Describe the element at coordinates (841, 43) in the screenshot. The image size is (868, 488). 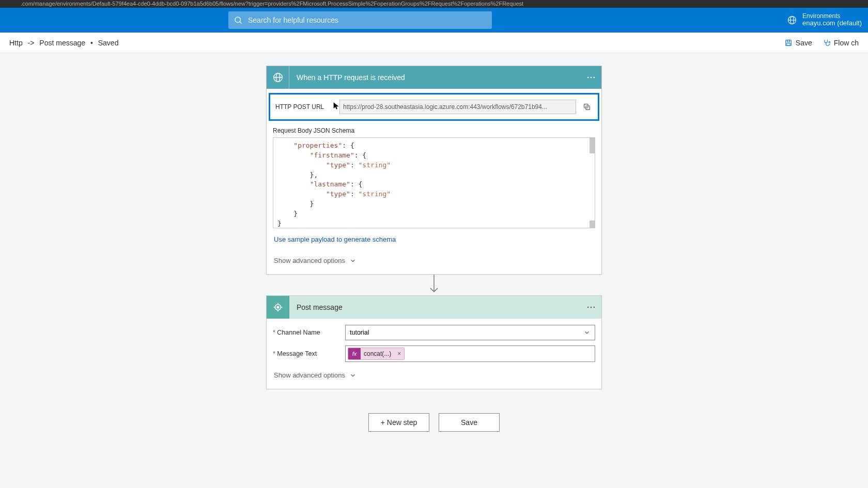
I see `flow-checker-action: Flow ch` at that location.